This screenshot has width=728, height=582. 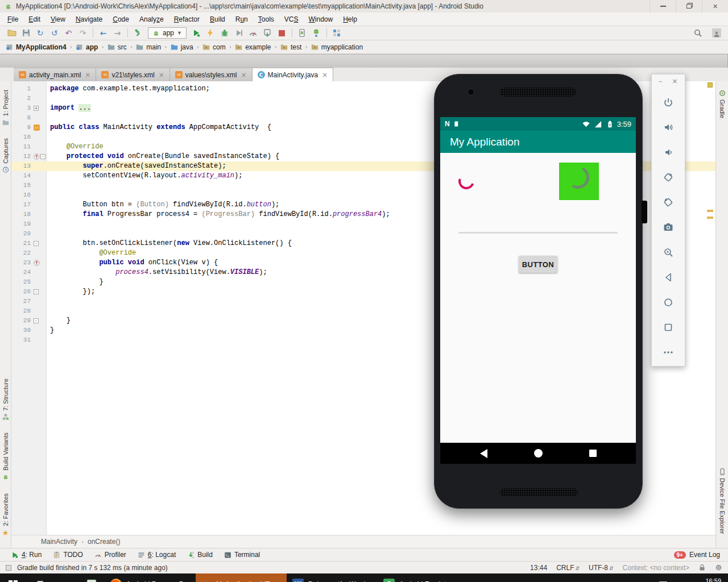 What do you see at coordinates (266, 19) in the screenshot?
I see `menu-tools: Tools` at bounding box center [266, 19].